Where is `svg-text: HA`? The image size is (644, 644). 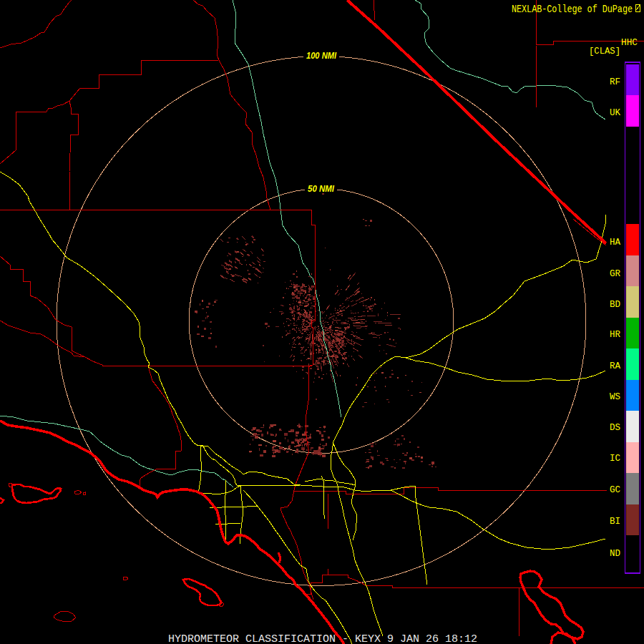 svg-text: HA is located at coordinates (615, 242).